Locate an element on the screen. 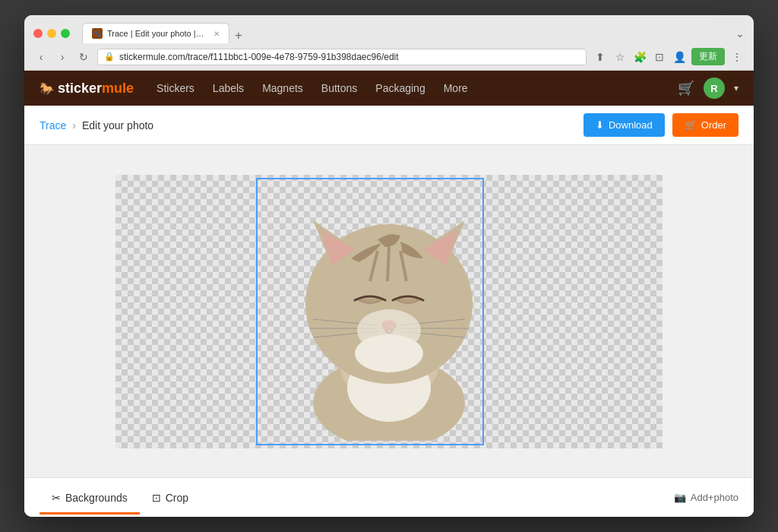 The image size is (778, 532). breadcrumb-trace-link: Trace is located at coordinates (53, 125).